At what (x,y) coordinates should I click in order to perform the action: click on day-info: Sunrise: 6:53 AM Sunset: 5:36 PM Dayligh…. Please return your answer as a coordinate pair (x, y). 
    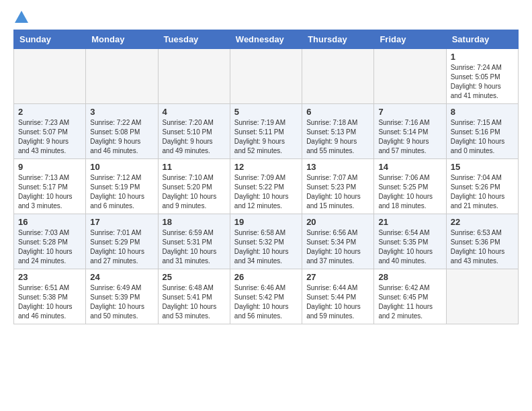
    Looking at the image, I should click on (482, 247).